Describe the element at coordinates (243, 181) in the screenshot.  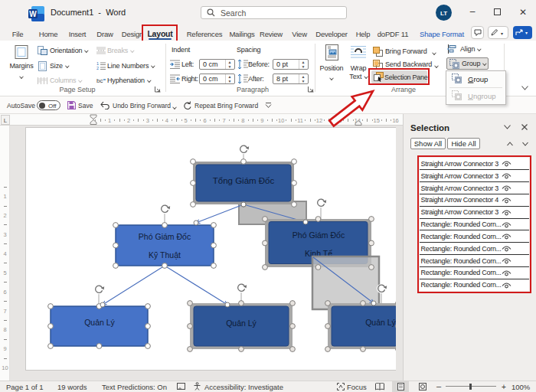
I see `svg-text: Tổng Giám Đốc` at that location.